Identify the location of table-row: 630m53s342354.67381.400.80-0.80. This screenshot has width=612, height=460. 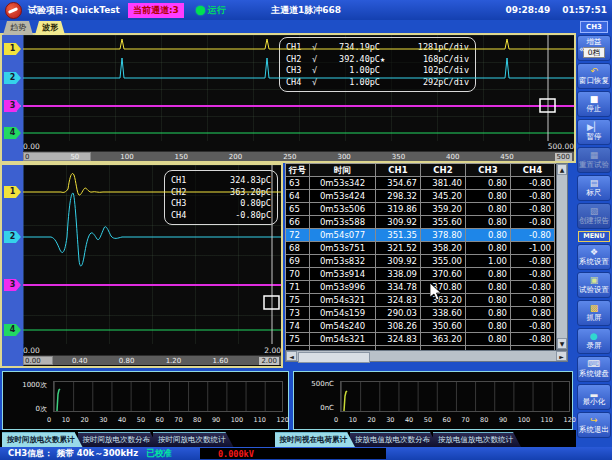
(421, 184).